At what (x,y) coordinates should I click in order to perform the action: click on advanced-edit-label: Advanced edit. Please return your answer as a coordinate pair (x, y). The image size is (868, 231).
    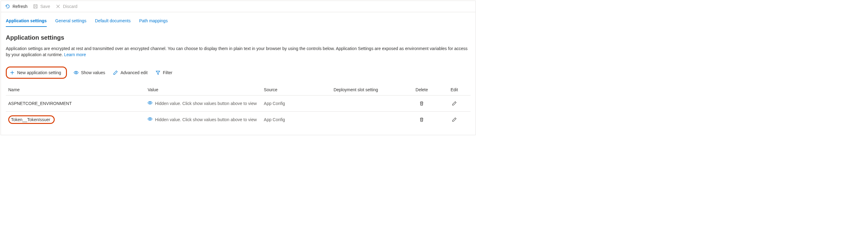
    Looking at the image, I should click on (134, 73).